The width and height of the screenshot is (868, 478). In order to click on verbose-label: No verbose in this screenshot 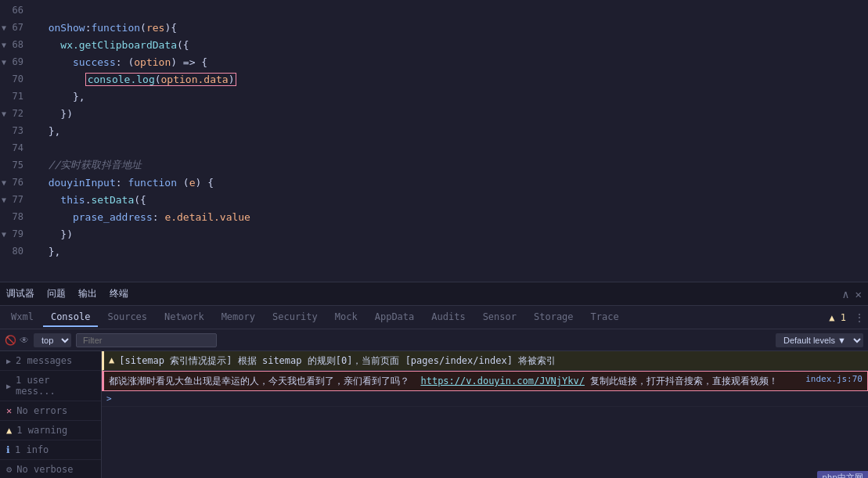, I will do `click(45, 469)`.